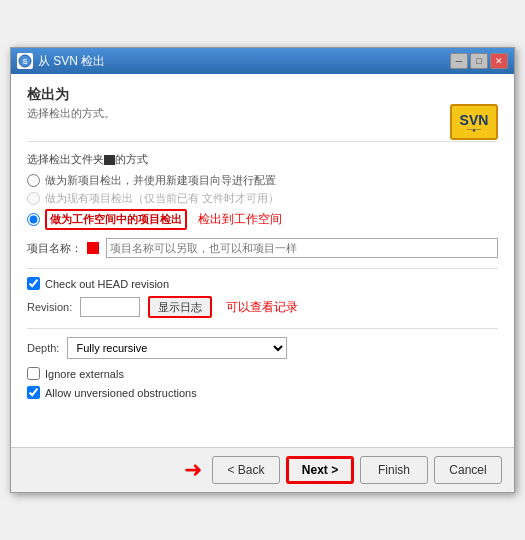 The image size is (525, 540). Describe the element at coordinates (262, 180) in the screenshot. I see `radio-option-1: 做为新项目检出，并使用新建项目向导进行配置` at that location.